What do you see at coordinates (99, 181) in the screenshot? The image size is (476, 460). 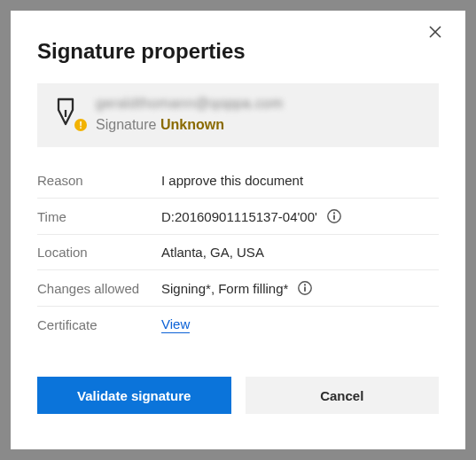 I see `label-reason: Reason` at bounding box center [99, 181].